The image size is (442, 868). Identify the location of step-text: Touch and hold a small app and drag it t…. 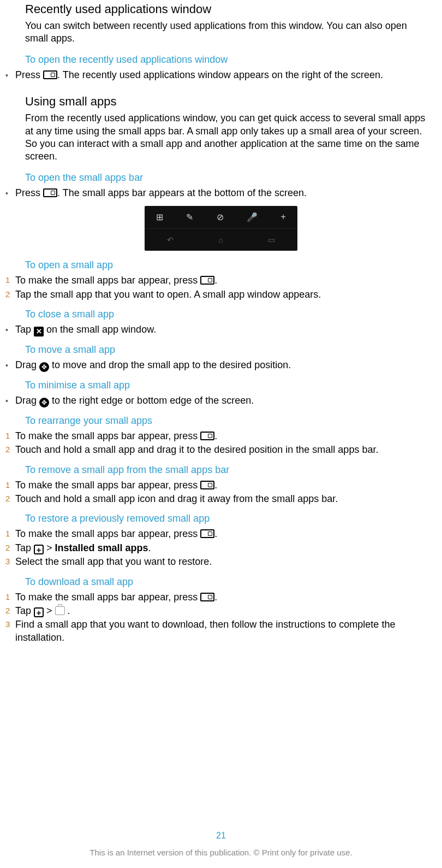
(221, 450).